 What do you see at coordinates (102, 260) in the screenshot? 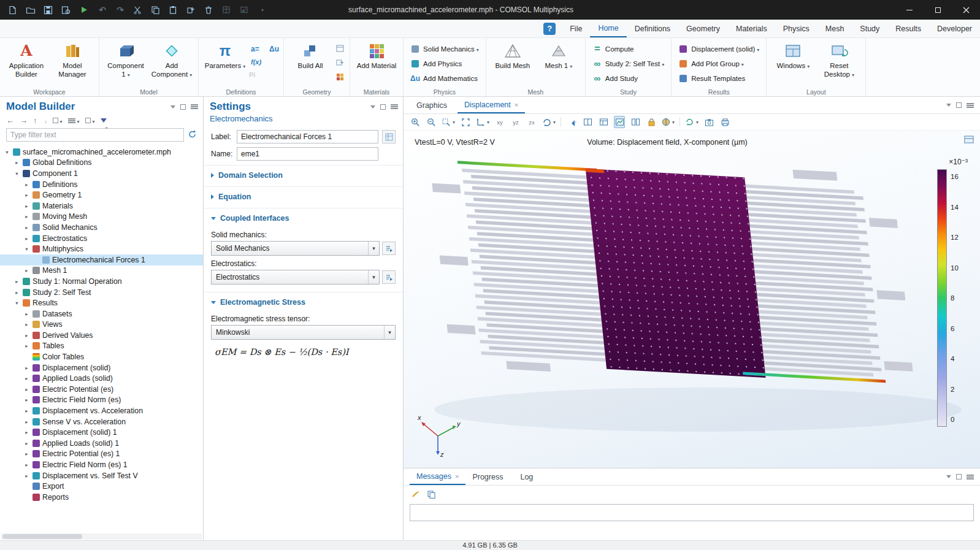
I see `tree-item: Electromechanical Forces 1` at bounding box center [102, 260].